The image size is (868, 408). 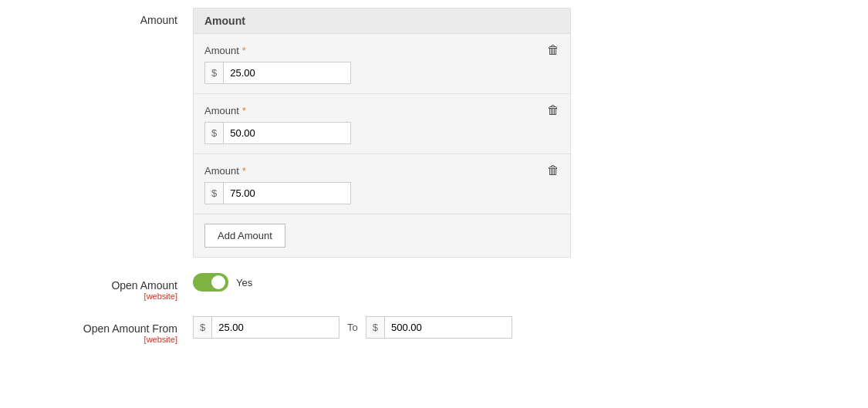 I want to click on amount-input-wrapper-3: $, so click(x=278, y=193).